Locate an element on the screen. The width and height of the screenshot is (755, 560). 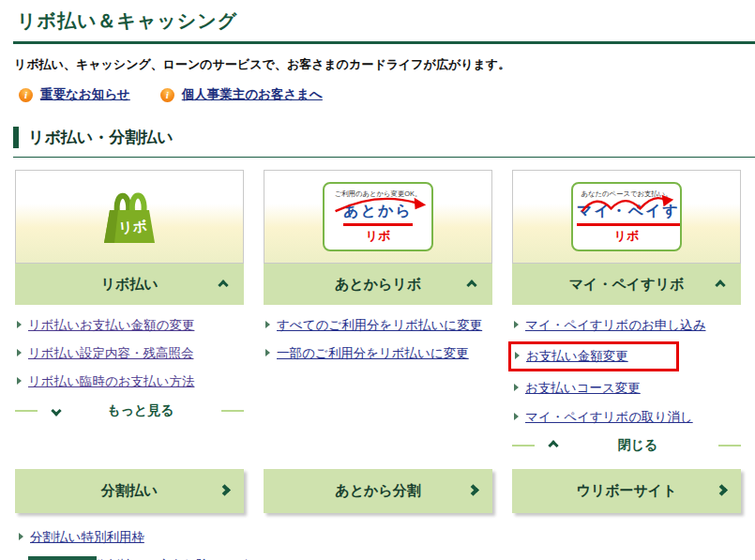
list-item: お支払い金額変更 is located at coordinates (592, 356).